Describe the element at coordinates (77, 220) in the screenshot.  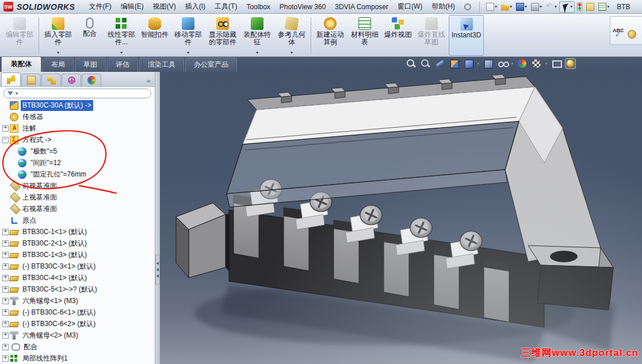
I see `tree-item-origin: 原点` at that location.